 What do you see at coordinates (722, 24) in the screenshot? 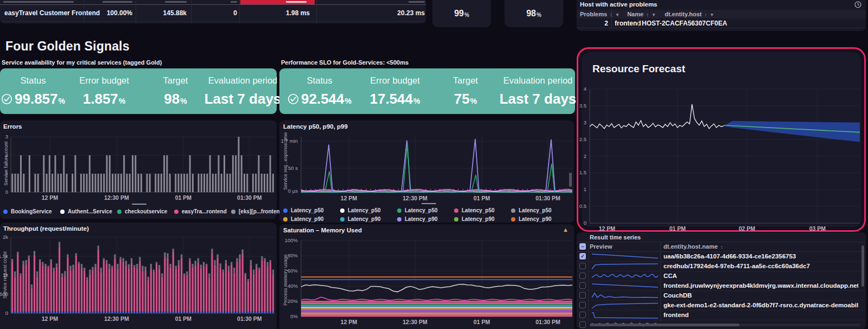
I see `table-row: 2 frontend HOST-2CACFA56307CF0EA` at bounding box center [722, 24].